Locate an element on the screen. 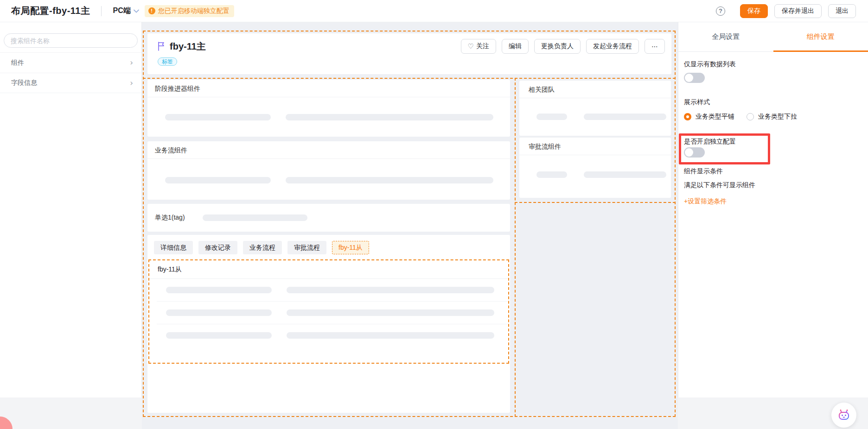  tab-detail-info: 详细信息 is located at coordinates (173, 247).